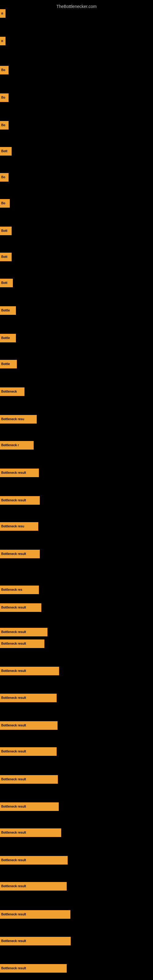 The width and height of the screenshot is (153, 980). Describe the element at coordinates (17, 445) in the screenshot. I see `bar-item: Bottleneck r` at that location.